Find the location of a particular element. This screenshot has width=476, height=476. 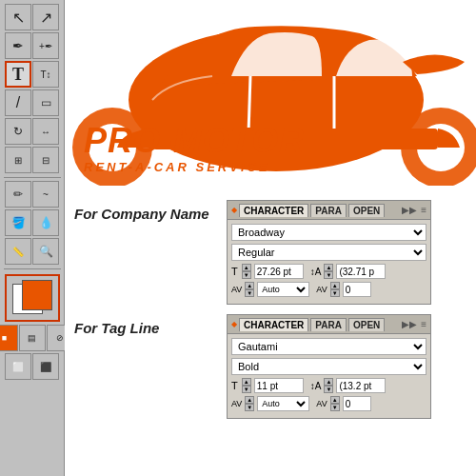

font-size-icon-2: T is located at coordinates (234, 386).